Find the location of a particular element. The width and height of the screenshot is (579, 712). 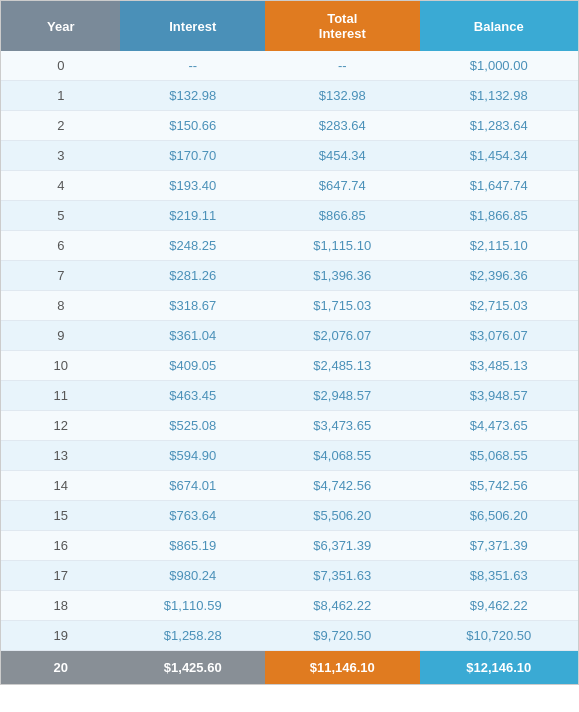

table-row: 2$150.66$283.64$1,283.64 is located at coordinates (290, 126).